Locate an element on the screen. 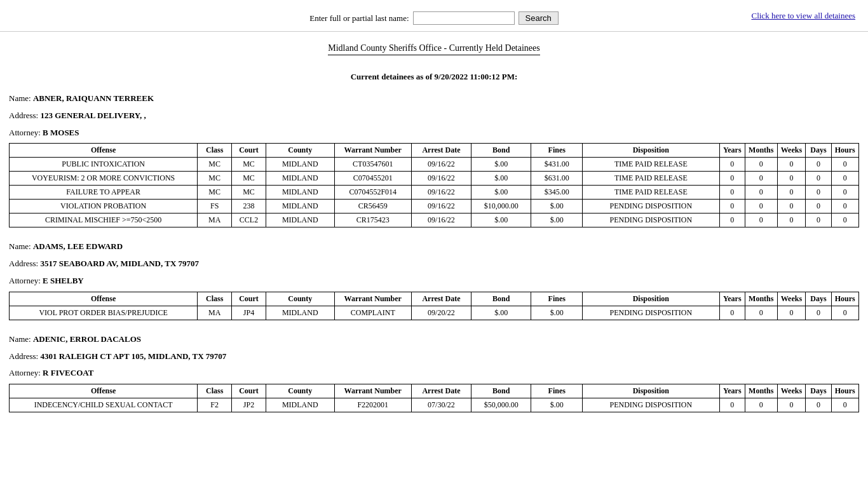  court-cell: CCL2 is located at coordinates (249, 220).